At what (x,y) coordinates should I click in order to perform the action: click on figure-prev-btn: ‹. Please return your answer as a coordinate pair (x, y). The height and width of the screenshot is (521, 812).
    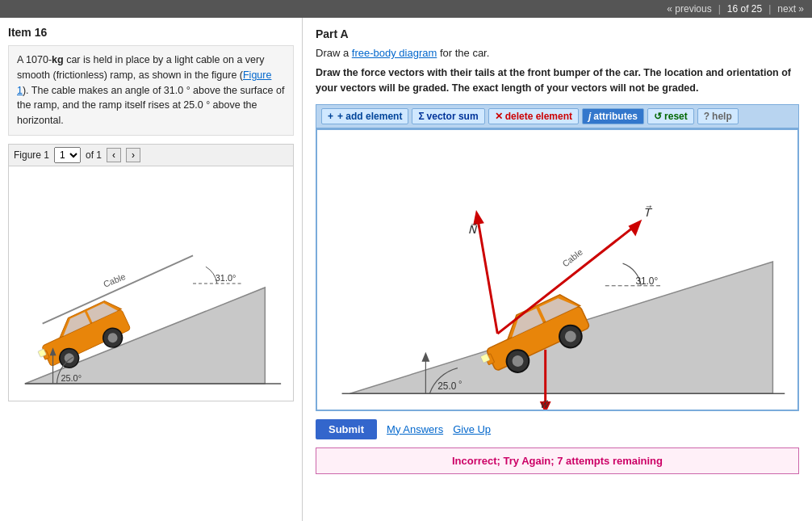
    Looking at the image, I should click on (114, 155).